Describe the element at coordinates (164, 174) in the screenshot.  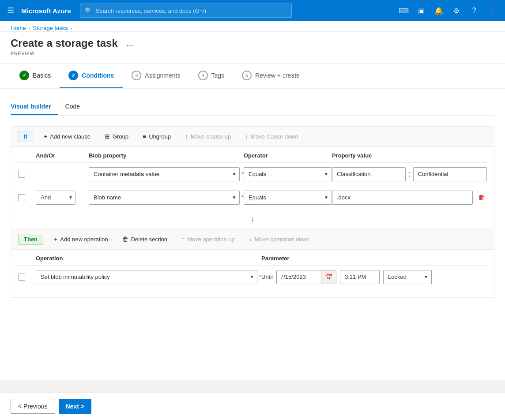
I see `row1-blob-property-wrapper: Container metadata value ▼` at that location.